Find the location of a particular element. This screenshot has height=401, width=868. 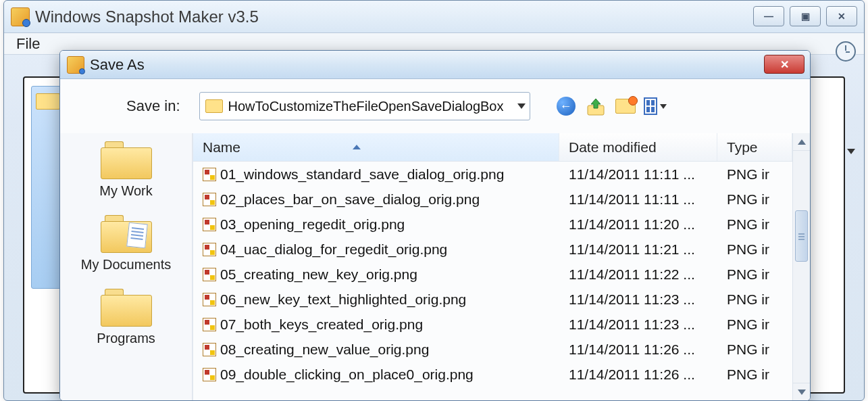

scroll-up-button is located at coordinates (801, 142).